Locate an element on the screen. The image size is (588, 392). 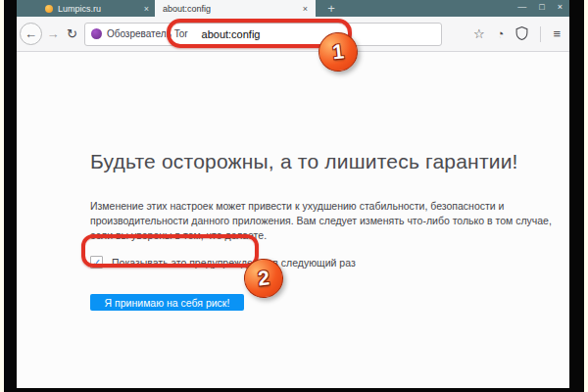
tab-about-config: about:config × is located at coordinates (235, 8).